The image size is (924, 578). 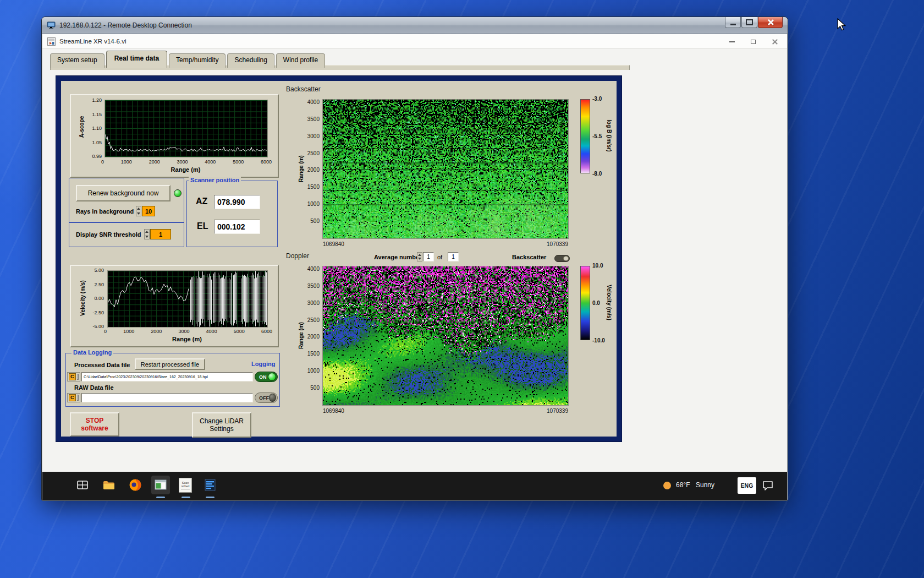 What do you see at coordinates (272, 377) in the screenshot?
I see `on-led-icon` at bounding box center [272, 377].